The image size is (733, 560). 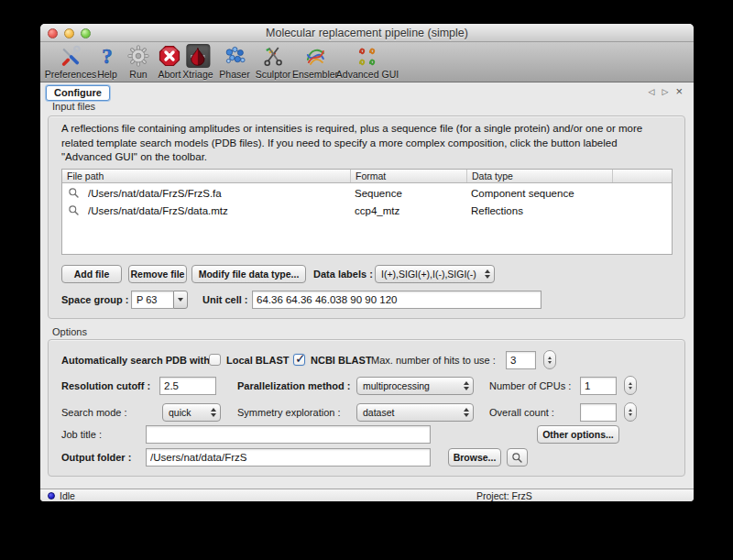 What do you see at coordinates (630, 412) in the screenshot?
I see `overall-count-stepper` at bounding box center [630, 412].